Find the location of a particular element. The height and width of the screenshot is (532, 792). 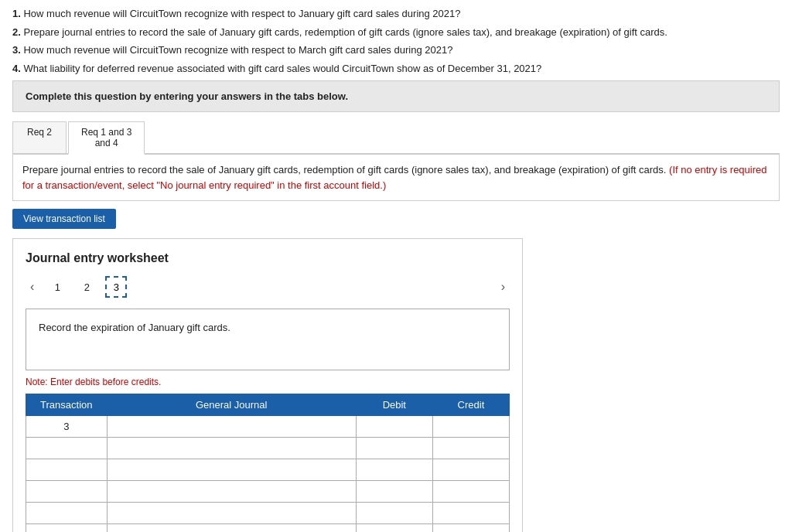

complete-box-text: Complete this question by entering your … is located at coordinates (187, 96).